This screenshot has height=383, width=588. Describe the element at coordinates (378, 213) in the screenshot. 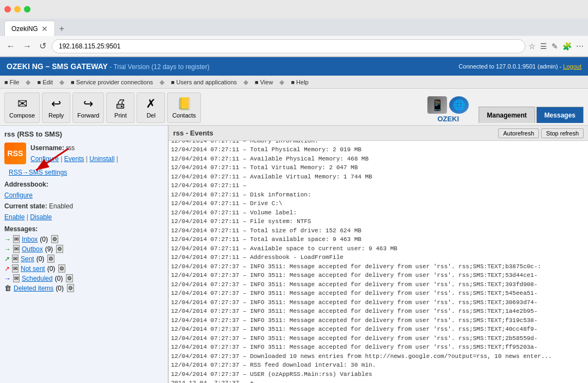

I see `event-line: 12/04/2014 07:27:11 – Volume label:` at that location.